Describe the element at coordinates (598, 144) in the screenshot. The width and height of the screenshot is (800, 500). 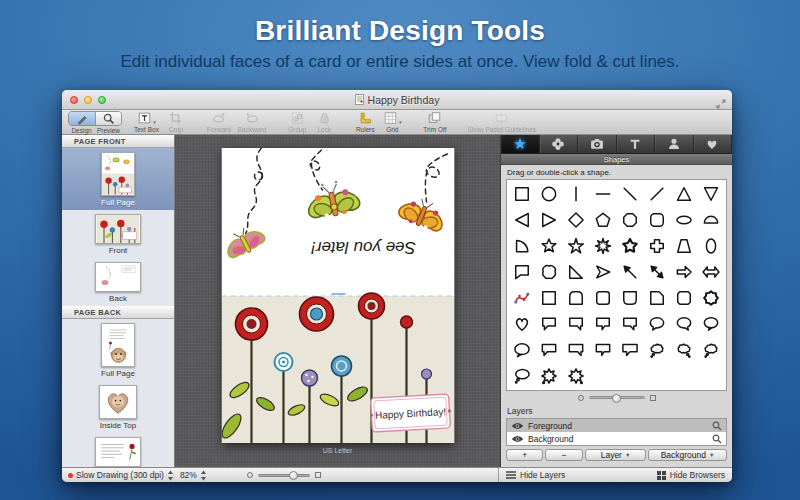
I see `inspector-tab-photos` at that location.